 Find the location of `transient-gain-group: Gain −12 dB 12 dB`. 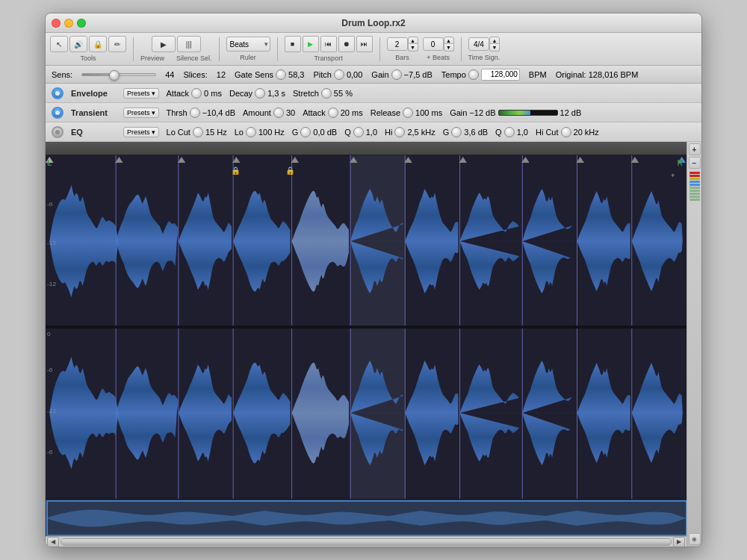

transient-gain-group: Gain −12 dB 12 dB is located at coordinates (515, 113).